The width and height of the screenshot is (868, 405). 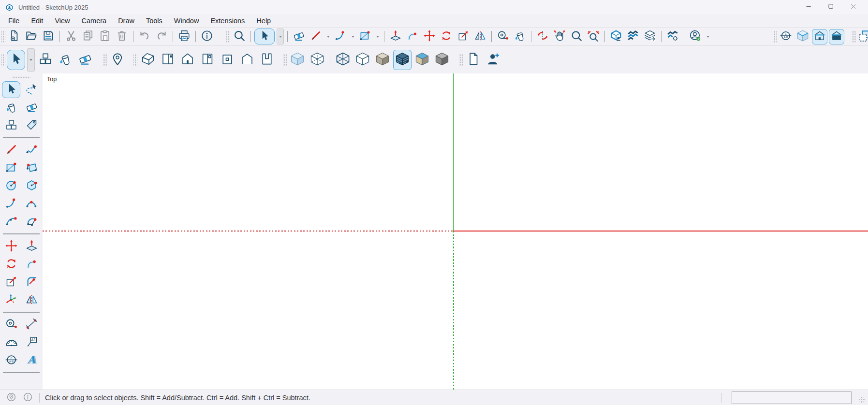 I want to click on menu-view: View, so click(x=62, y=21).